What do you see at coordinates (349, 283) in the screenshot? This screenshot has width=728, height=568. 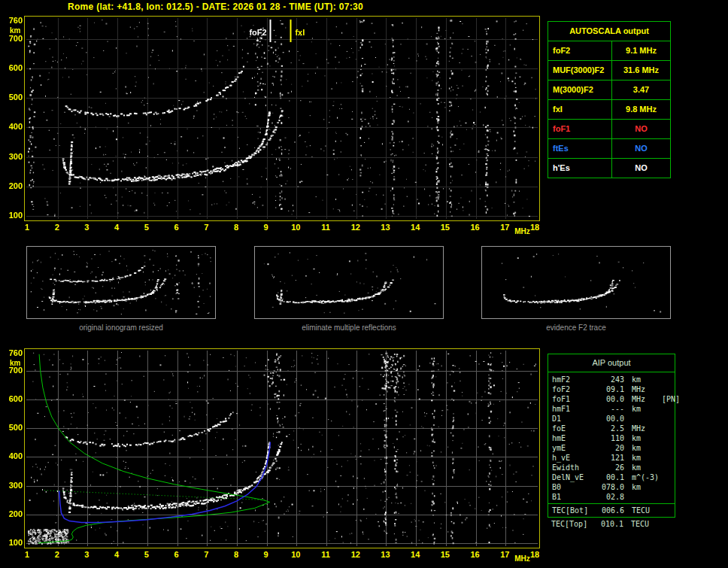 I see `thumbnail-canvas-no-multiples` at bounding box center [349, 283].